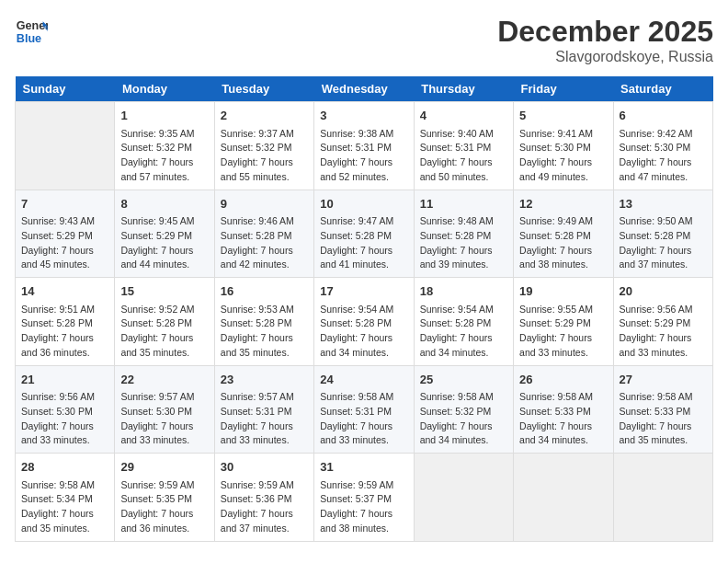  I want to click on weekday-sunday: Sunday, so click(65, 89).